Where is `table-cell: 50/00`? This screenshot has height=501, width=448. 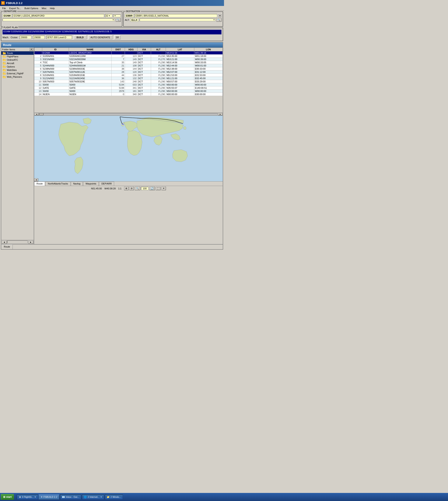
table-cell: 50/00 is located at coordinates (90, 91).